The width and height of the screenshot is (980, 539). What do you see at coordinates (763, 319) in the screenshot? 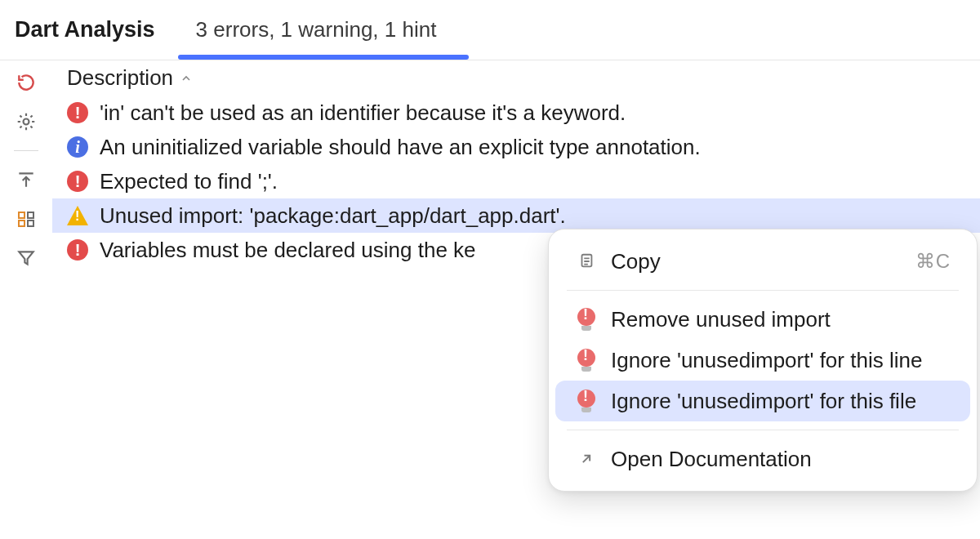
I see `menu-item-quickfix: !Remove unused import` at bounding box center [763, 319].